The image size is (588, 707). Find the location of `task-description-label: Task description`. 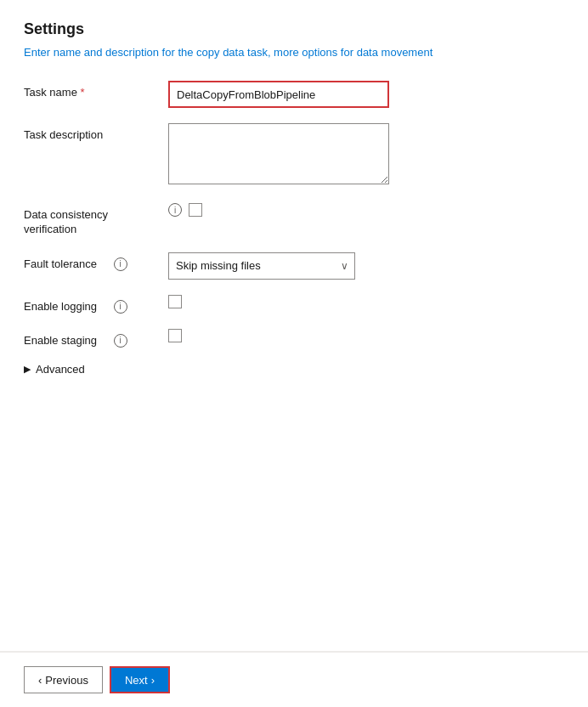

task-description-label: Task description is located at coordinates (96, 133).